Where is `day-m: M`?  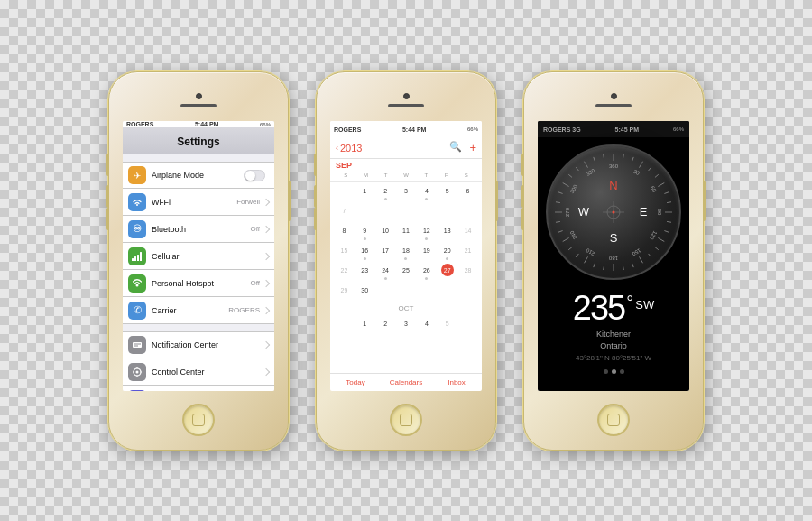 day-m: M is located at coordinates (365, 175).